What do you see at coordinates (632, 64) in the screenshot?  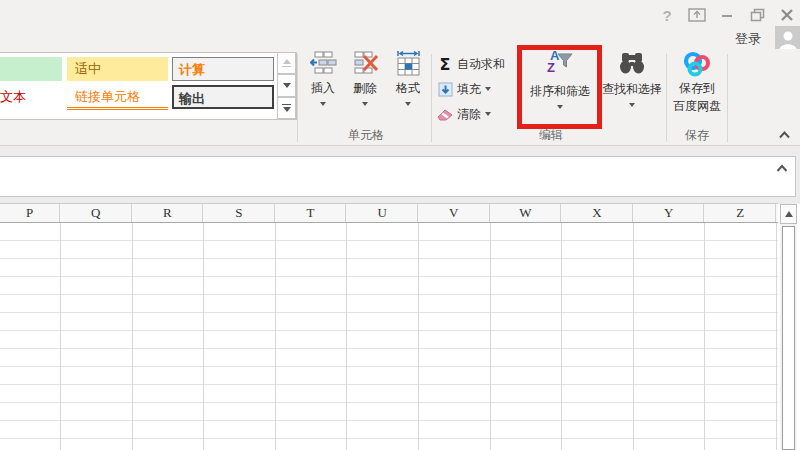 I see `binoculars-icon` at bounding box center [632, 64].